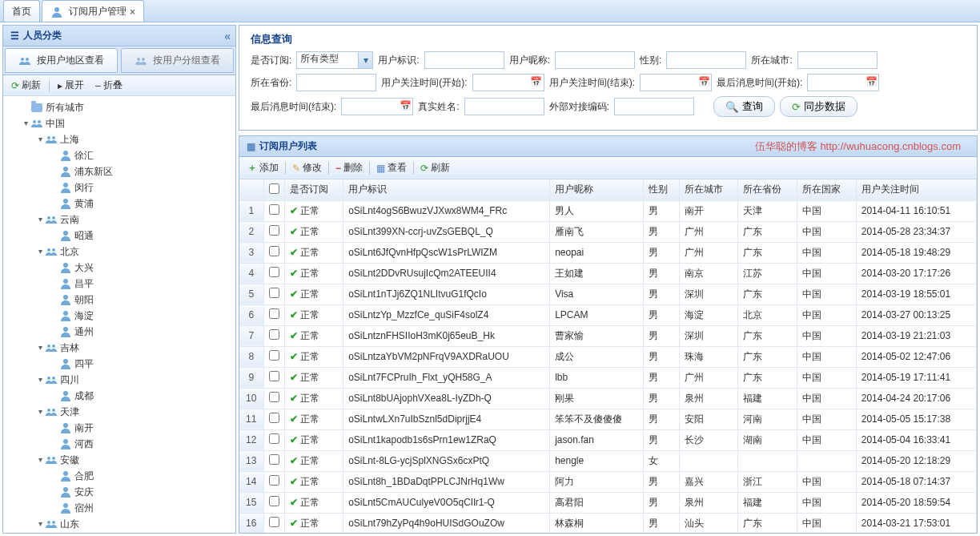 This screenshot has width=980, height=536. I want to click on collapse-button: –折叠, so click(109, 85).